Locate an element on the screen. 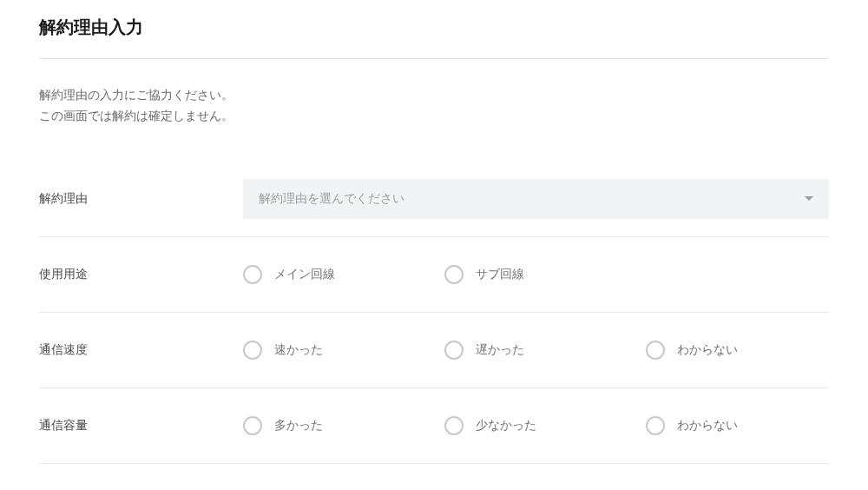  page-title: 解約理由入力 is located at coordinates (434, 28).